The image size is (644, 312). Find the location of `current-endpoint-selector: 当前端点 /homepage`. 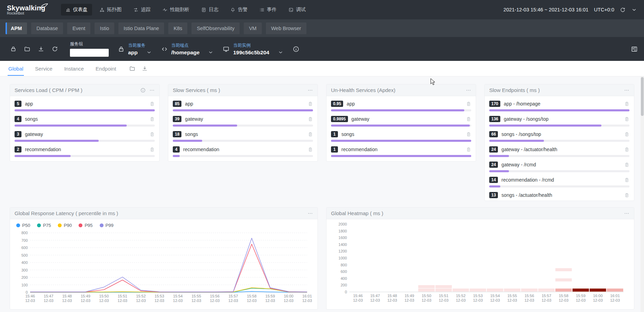

current-endpoint-selector: 当前端点 /homepage is located at coordinates (193, 49).